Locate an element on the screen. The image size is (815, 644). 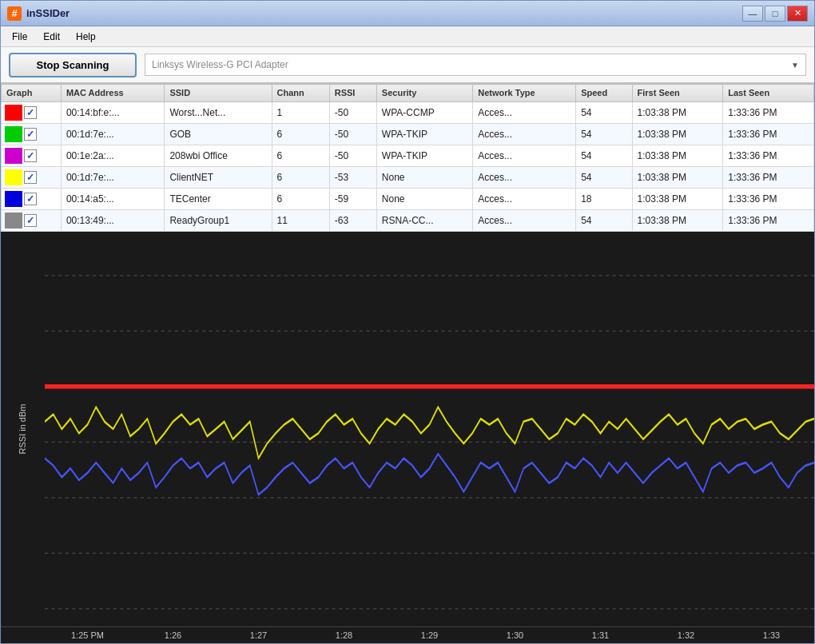
cell-channel: 6 is located at coordinates (300, 177).